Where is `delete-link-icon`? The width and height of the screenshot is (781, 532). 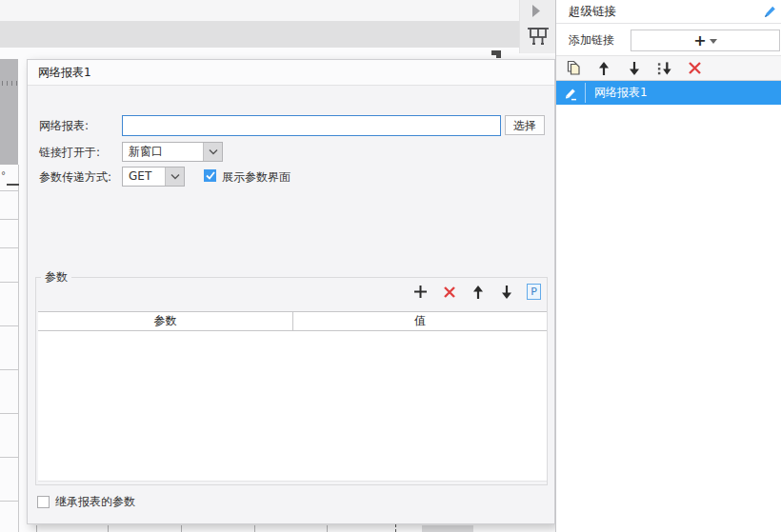 delete-link-icon is located at coordinates (695, 69).